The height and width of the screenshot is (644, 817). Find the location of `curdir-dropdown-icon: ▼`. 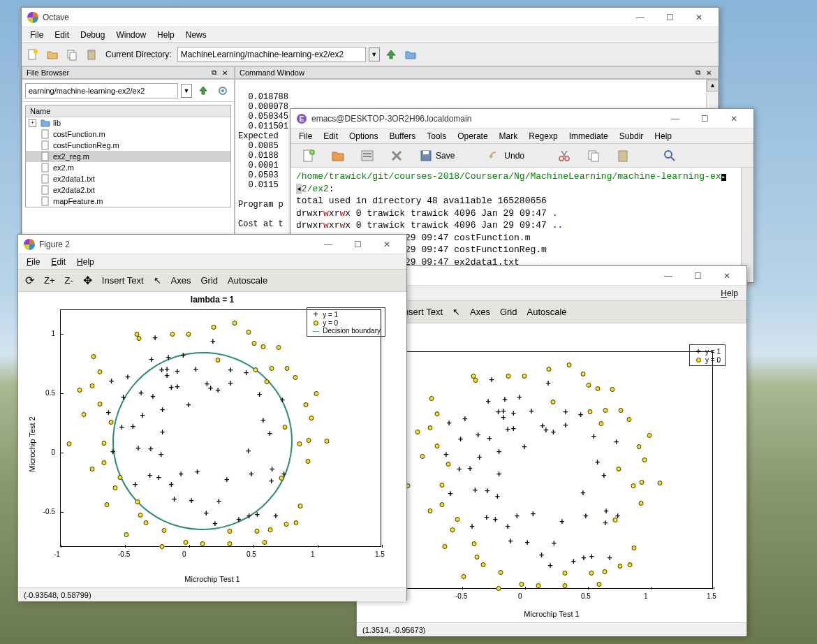

curdir-dropdown-icon: ▼ is located at coordinates (374, 54).